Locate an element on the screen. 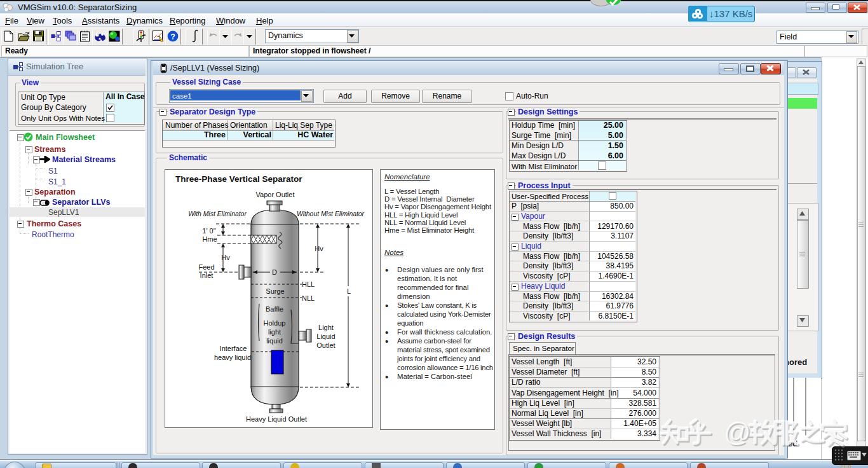 This screenshot has height=468, width=868. svg-text: L is located at coordinates (349, 291).